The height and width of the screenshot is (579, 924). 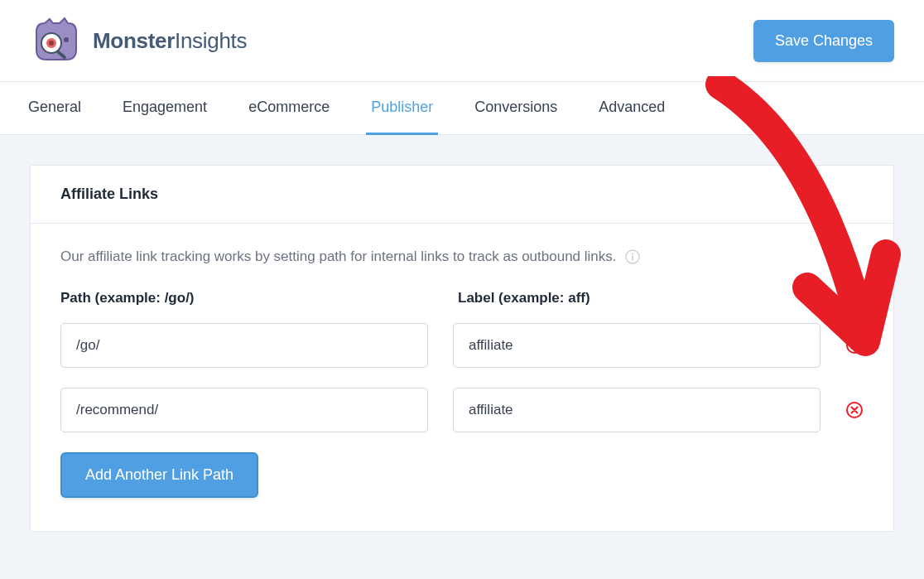 I want to click on tab-engagement: Engagement, so click(x=165, y=109).